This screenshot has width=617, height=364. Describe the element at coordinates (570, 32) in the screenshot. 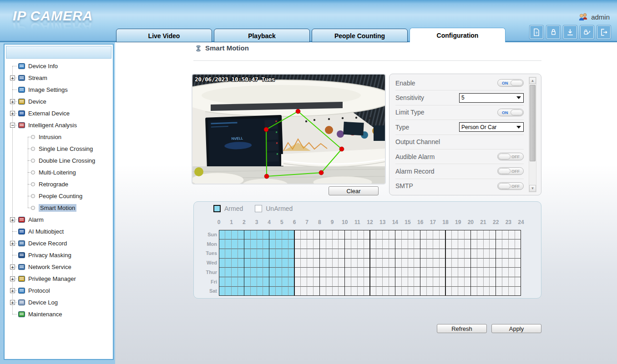

I see `download-button` at that location.